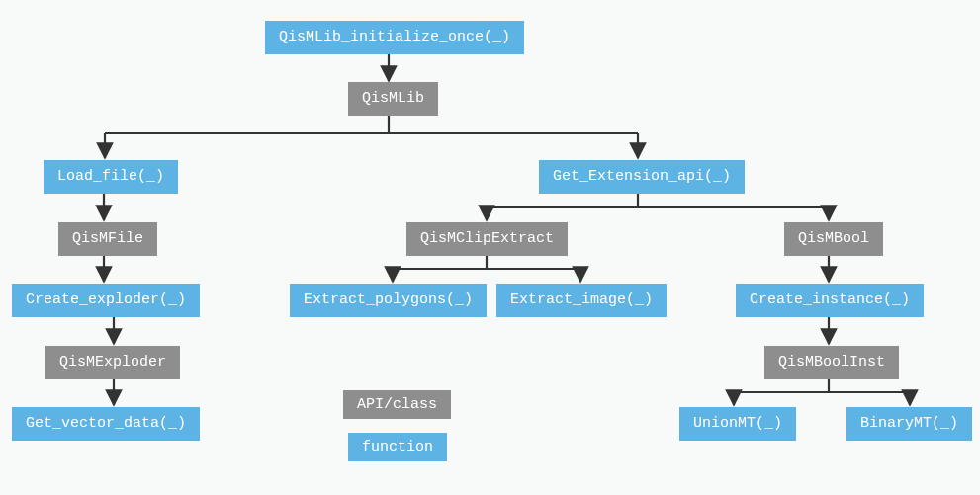 Image resolution: width=980 pixels, height=495 pixels. What do you see at coordinates (395, 38) in the screenshot?
I see `node-init: QisMLib_initialize_once(_)` at bounding box center [395, 38].